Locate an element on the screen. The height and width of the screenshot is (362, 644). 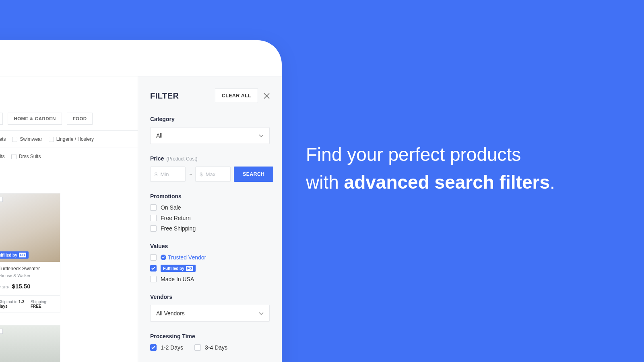
filter-title: FILTER is located at coordinates (165, 96).